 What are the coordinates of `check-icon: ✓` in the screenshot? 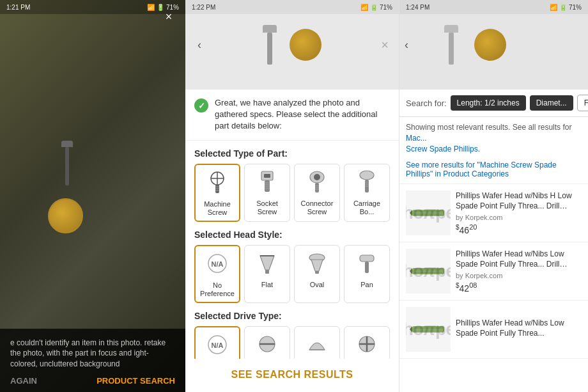 It's located at (202, 106).